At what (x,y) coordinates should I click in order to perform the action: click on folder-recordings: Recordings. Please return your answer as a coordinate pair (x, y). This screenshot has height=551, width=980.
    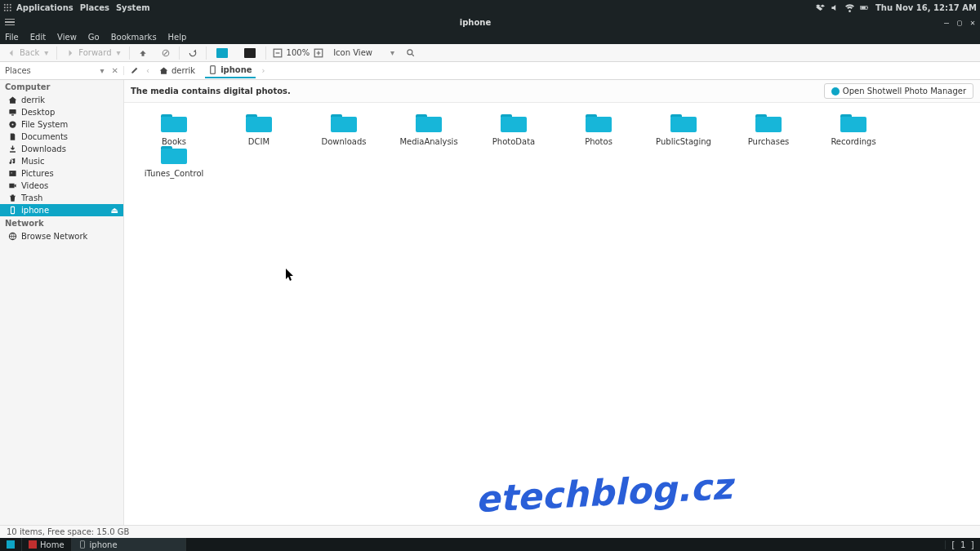
    Looking at the image, I should click on (853, 131).